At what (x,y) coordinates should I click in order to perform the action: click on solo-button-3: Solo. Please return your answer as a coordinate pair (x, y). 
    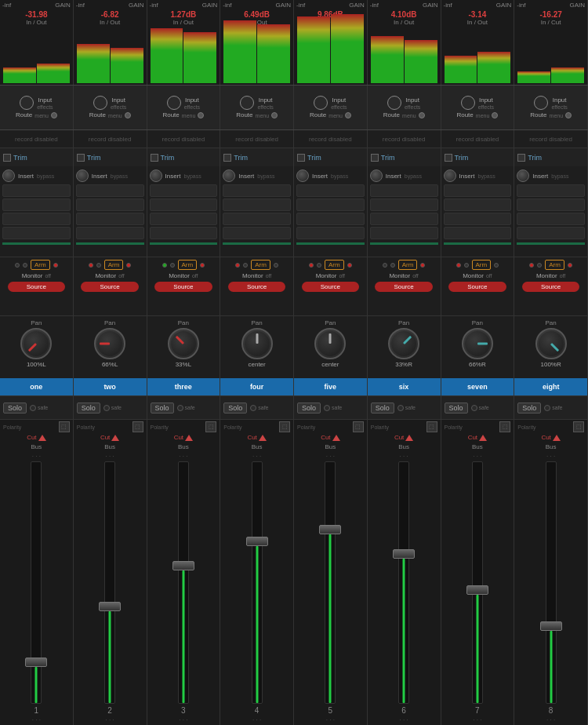
    Looking at the image, I should click on (162, 408).